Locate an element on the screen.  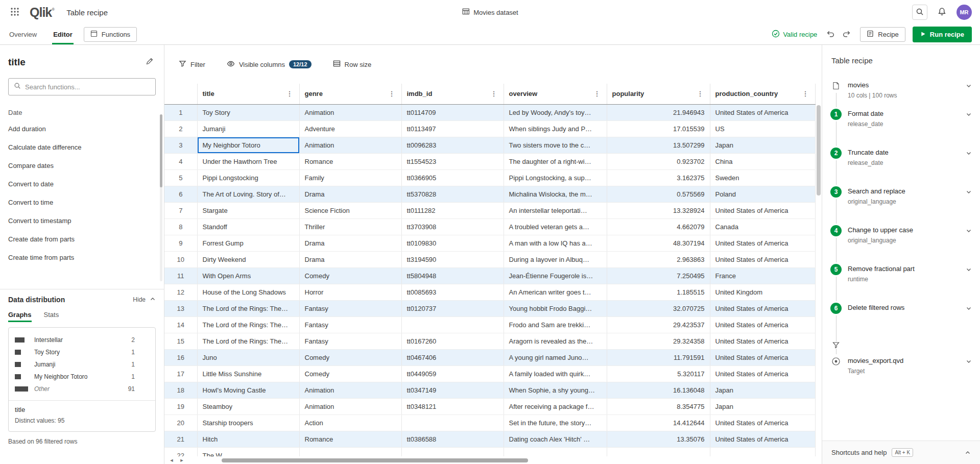
cell-overview: An interstellar teleportati… is located at coordinates (555, 210).